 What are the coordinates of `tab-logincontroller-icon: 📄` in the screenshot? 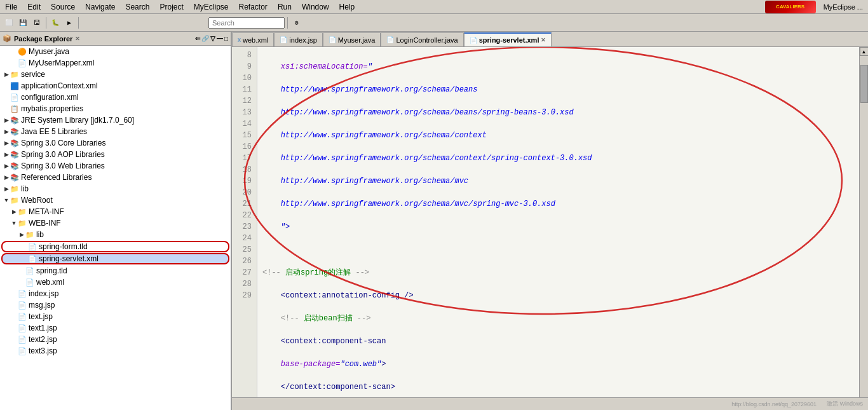 It's located at (390, 39).